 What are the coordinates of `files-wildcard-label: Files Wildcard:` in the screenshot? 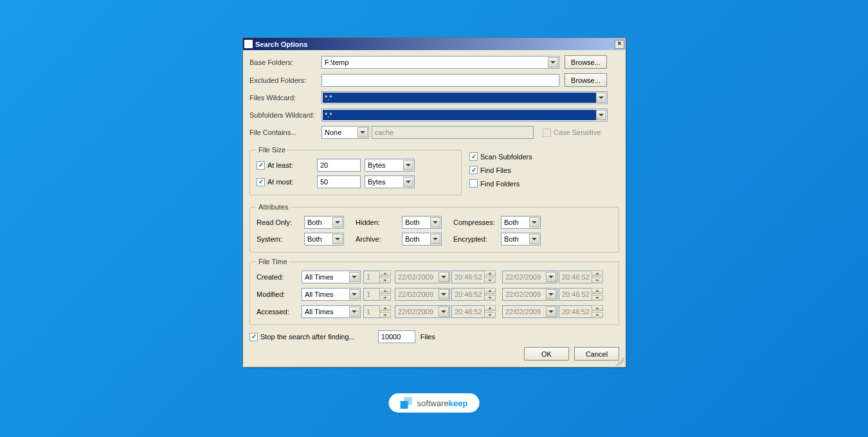 It's located at (285, 98).